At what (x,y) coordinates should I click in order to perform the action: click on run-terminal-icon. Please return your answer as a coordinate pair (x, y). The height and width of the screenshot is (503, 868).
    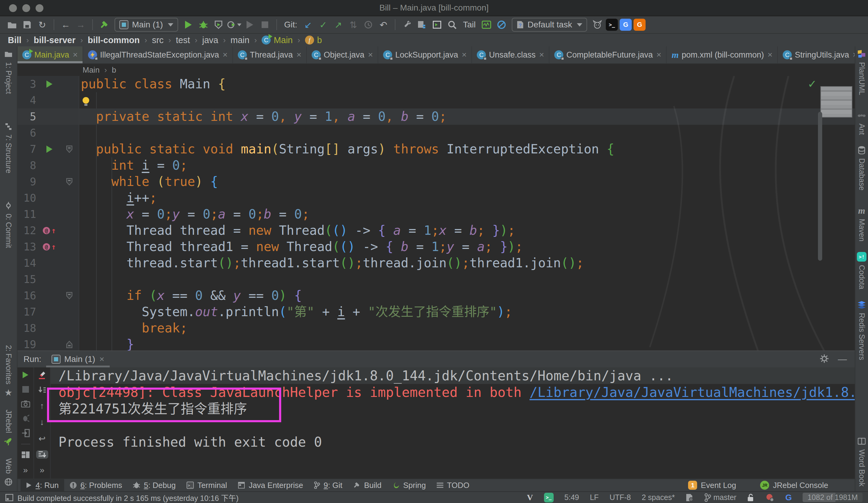
    Looking at the image, I should click on (437, 25).